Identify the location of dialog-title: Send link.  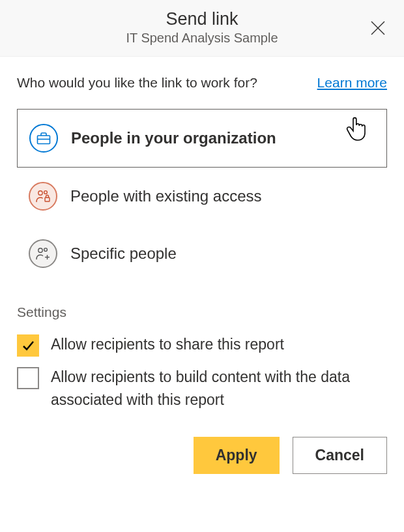
(202, 20).